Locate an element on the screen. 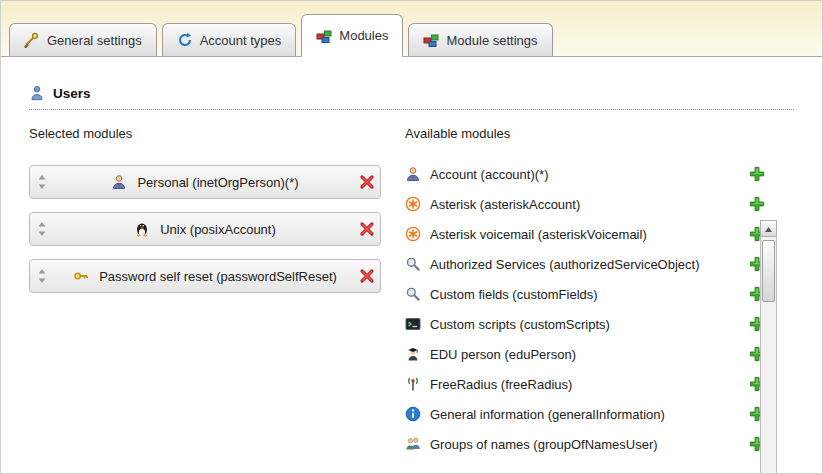 The image size is (823, 474). antenna-icon is located at coordinates (413, 384).